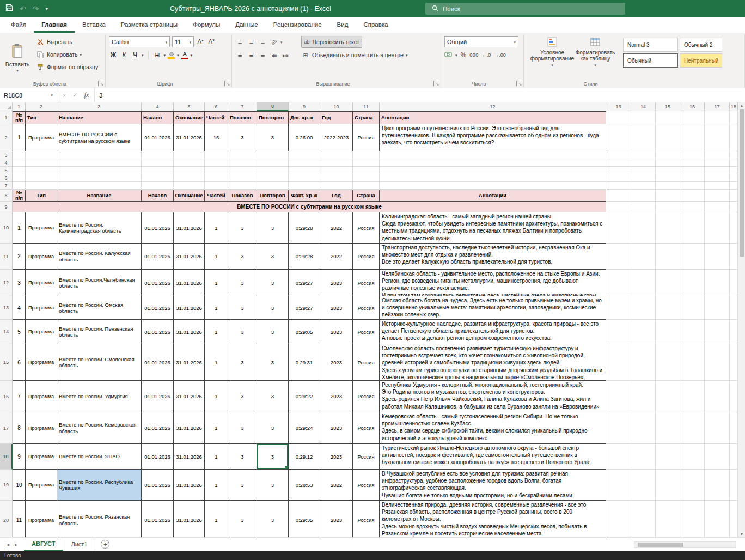  What do you see at coordinates (19, 428) in the screenshot?
I see `cell-num: 8` at bounding box center [19, 428].